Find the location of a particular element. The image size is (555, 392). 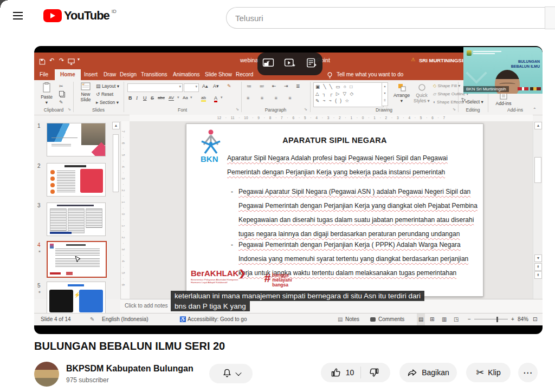

paragraph-list-buttons: ≔ ≕ ⇤ ⇥ ≣ is located at coordinates (275, 86).